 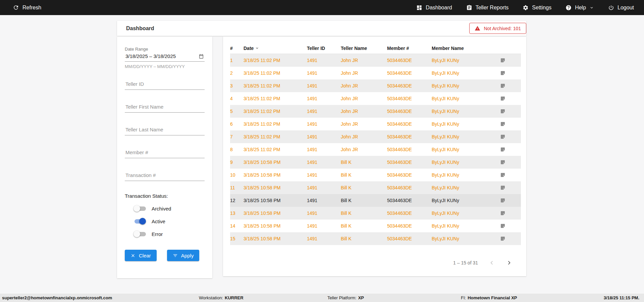 I want to click on table-row: 6 3/18/25 11:02 PM 1491 John JR 5034463D…, so click(x=376, y=124).